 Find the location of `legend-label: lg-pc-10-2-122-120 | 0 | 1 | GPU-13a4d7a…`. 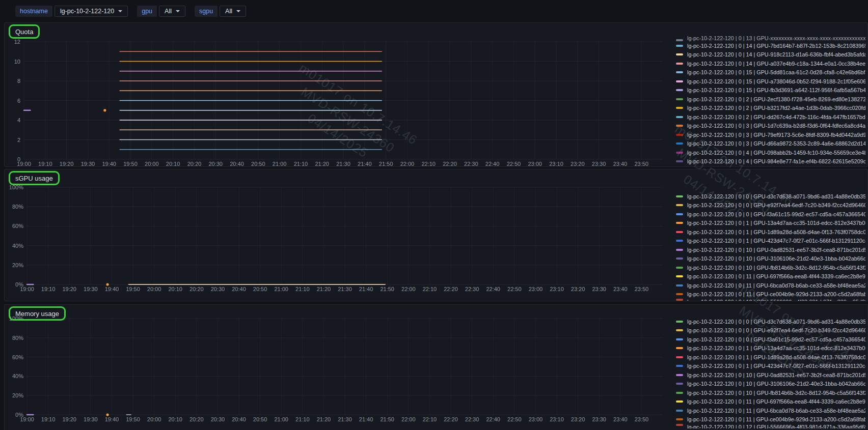

legend-label: lg-pc-10-2-122-120 | 0 | 1 | GPU-13a4d7a… is located at coordinates (776, 223).